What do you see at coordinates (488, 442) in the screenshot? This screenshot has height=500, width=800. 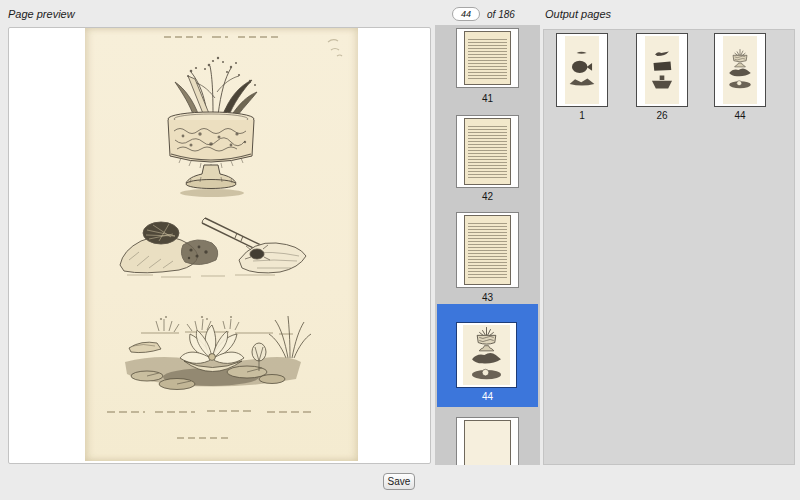 I see `thumbnail-image-blank-page` at bounding box center [488, 442].